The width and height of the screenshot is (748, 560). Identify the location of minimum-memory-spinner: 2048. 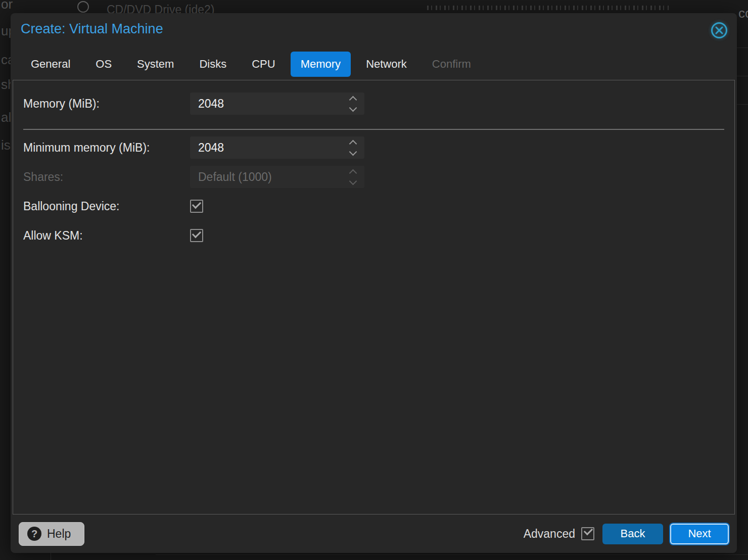
(277, 148).